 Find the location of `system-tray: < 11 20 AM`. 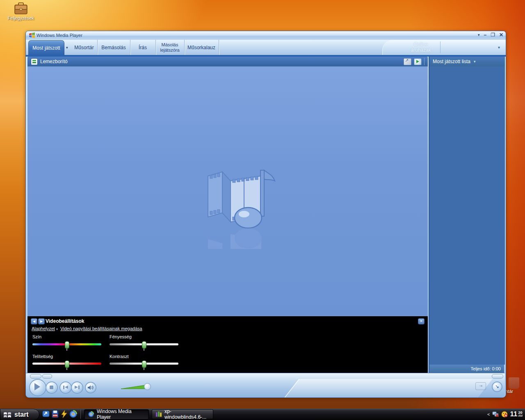

system-tray: < 11 20 AM is located at coordinates (506, 414).